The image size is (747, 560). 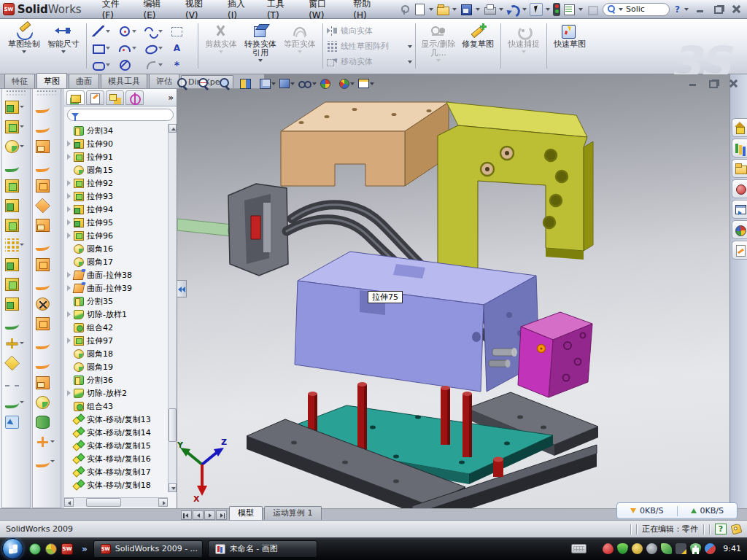 I want to click on undo-icon, so click(x=513, y=9).